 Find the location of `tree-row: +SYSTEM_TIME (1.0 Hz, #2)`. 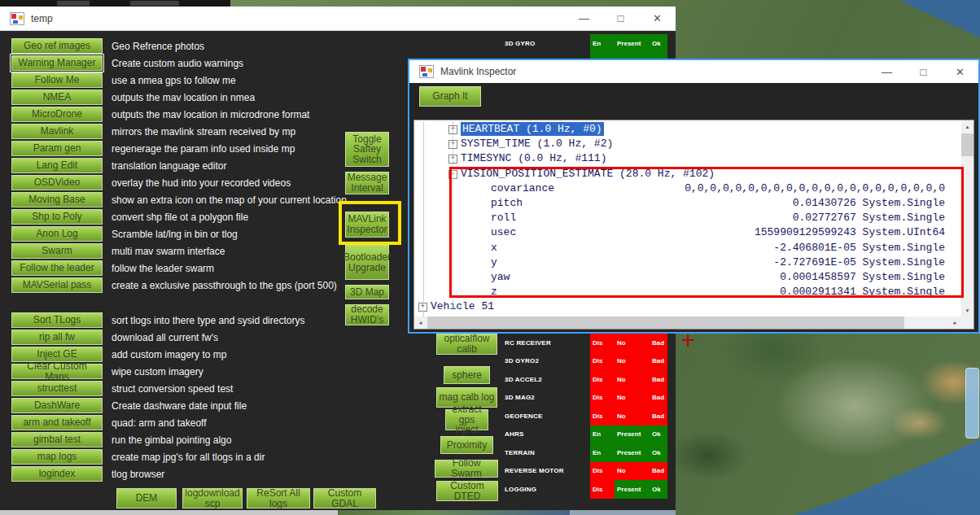

tree-row: +SYSTEM_TIME (1.0 Hz, #2) is located at coordinates (688, 144).